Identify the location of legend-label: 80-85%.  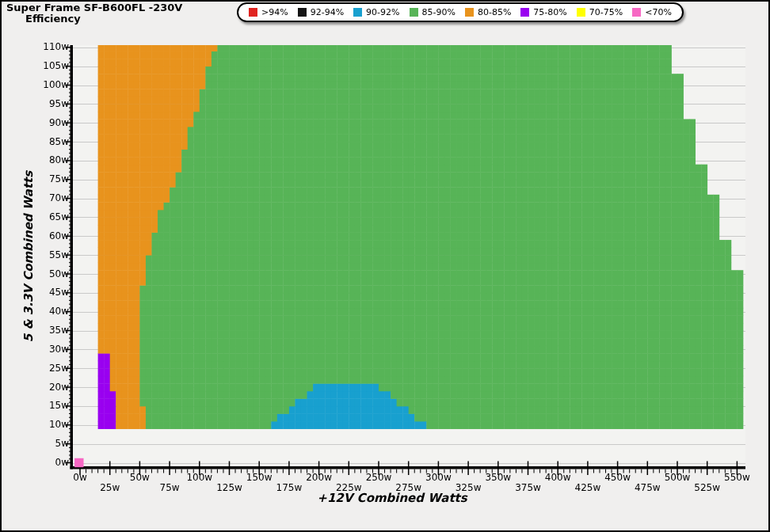
(494, 13).